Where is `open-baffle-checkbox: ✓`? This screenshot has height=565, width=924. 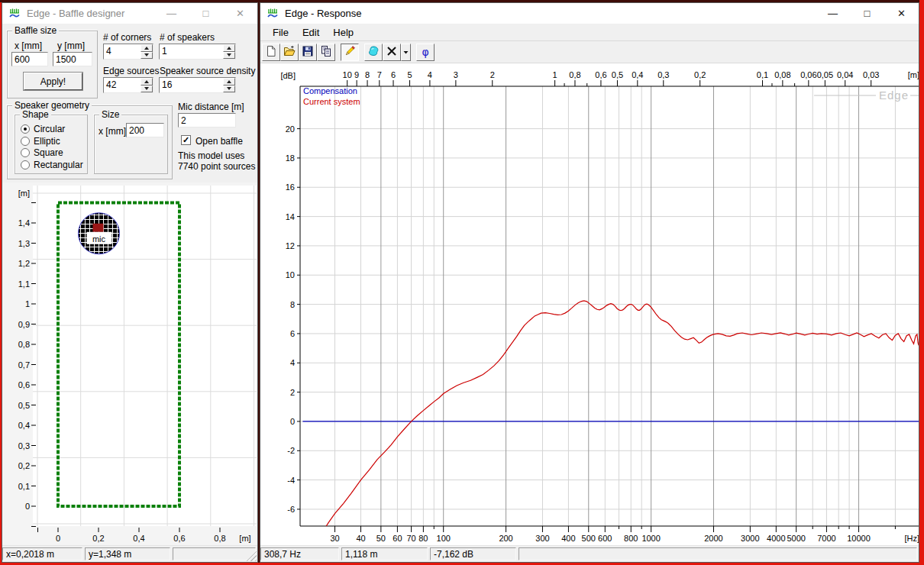
open-baffle-checkbox: ✓ is located at coordinates (186, 140).